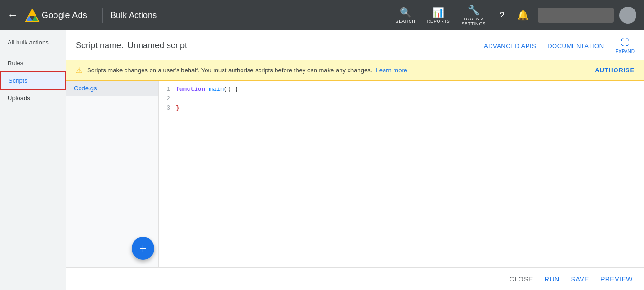 This screenshot has width=644, height=290. Describe the element at coordinates (576, 15) in the screenshot. I see `account-selector` at that location.